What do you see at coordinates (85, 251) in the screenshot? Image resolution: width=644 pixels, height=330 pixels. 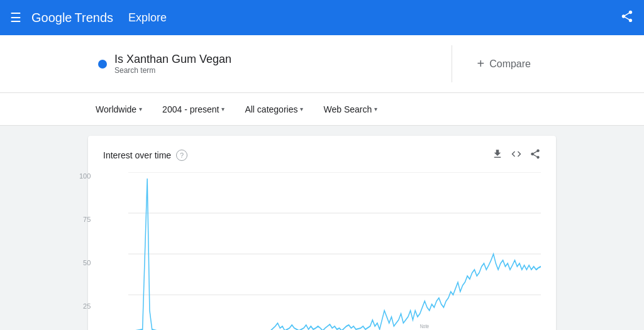 I see `y-axis-labels: 100 75 50 25` at bounding box center [85, 251].